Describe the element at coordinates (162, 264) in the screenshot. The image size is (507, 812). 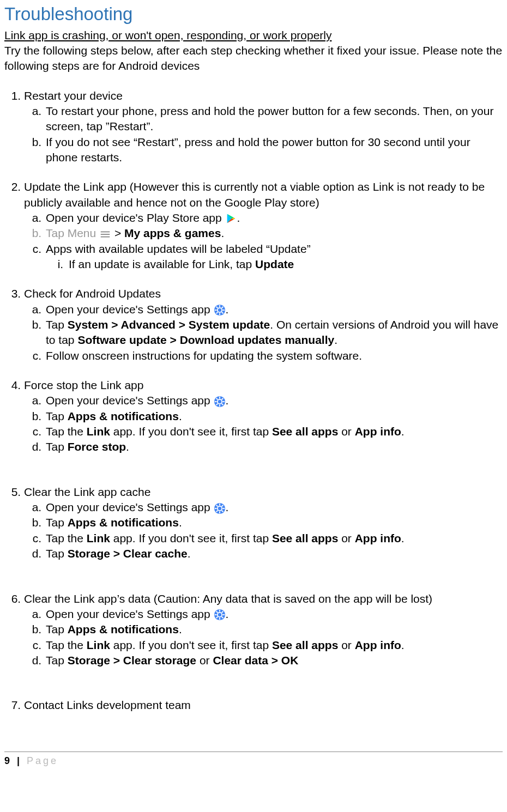
I see `text: If an update is available for Link, tap` at that location.